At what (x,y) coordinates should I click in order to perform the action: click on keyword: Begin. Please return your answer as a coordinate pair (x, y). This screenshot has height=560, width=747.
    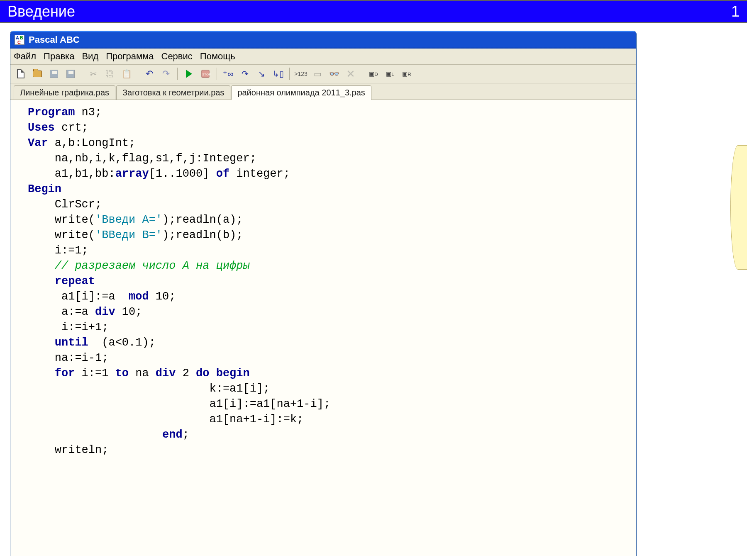
    Looking at the image, I should click on (45, 189).